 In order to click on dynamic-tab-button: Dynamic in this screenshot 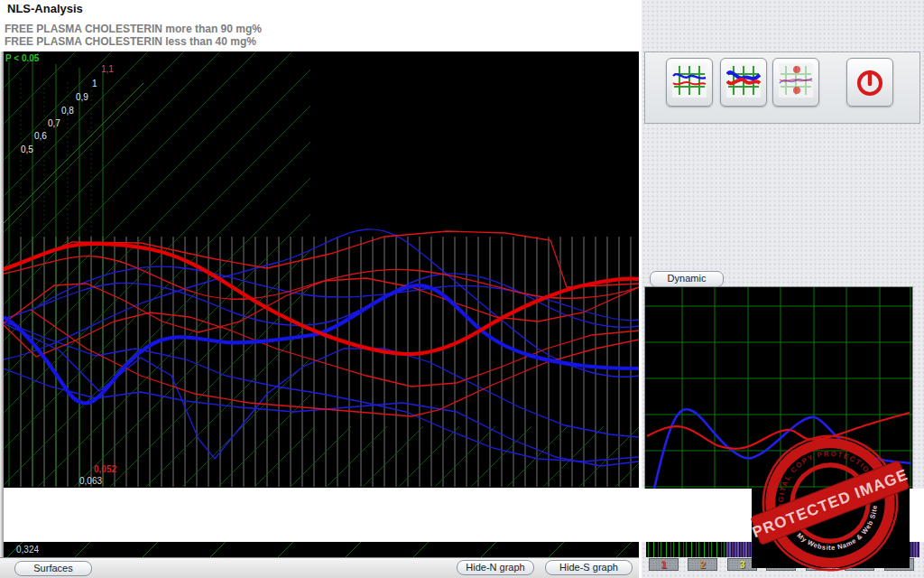, I will do `click(687, 279)`.